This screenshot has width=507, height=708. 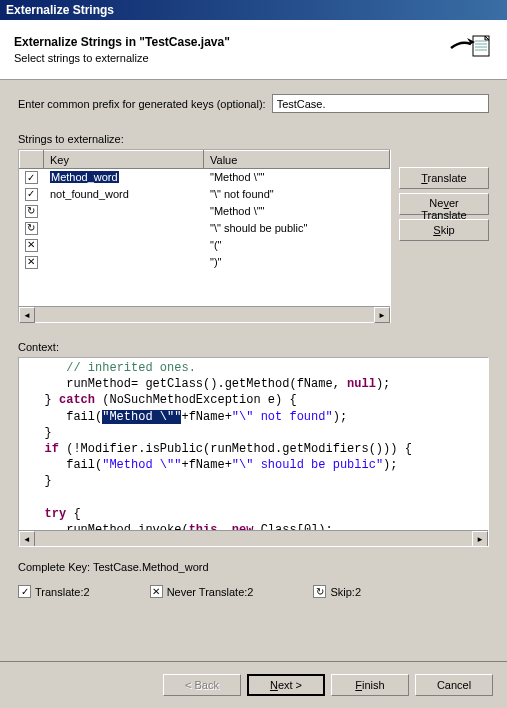 What do you see at coordinates (124, 160) in the screenshot?
I see `col-key: Key` at bounding box center [124, 160].